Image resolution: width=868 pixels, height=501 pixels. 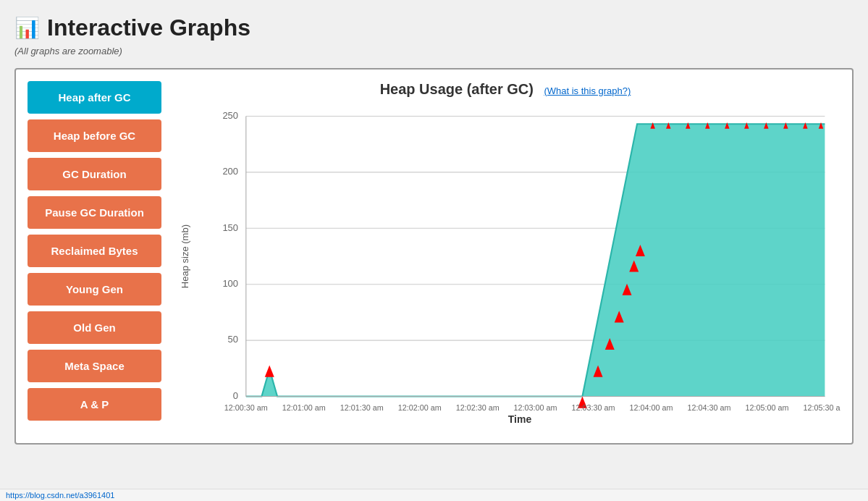 I want to click on svg-text: 12:03:00 am, so click(x=536, y=408).